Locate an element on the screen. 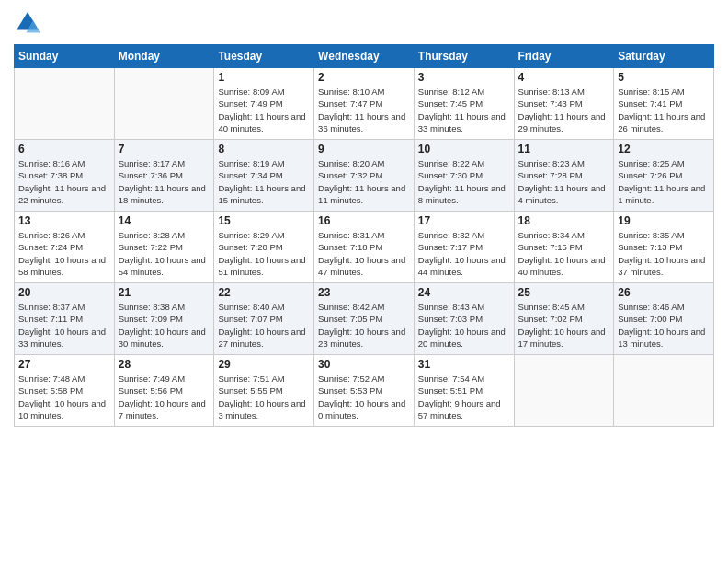 The height and width of the screenshot is (563, 728). day-number: 24 is located at coordinates (464, 293).